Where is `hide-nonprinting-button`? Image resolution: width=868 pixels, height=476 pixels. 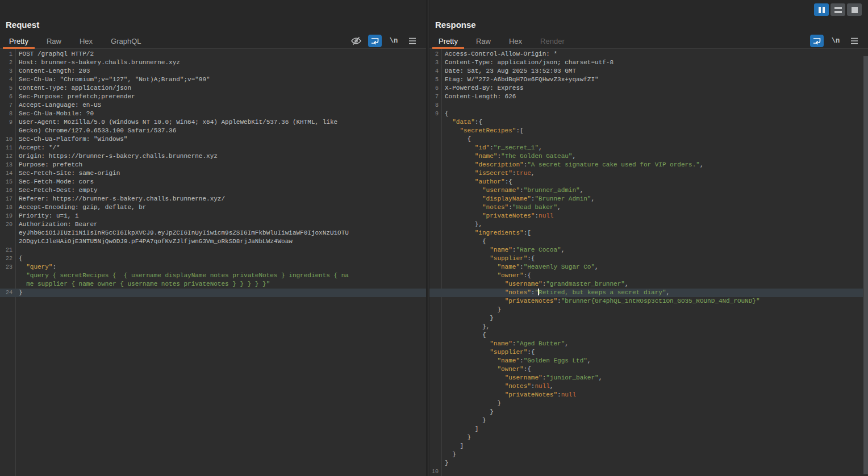 hide-nonprinting-button is located at coordinates (356, 41).